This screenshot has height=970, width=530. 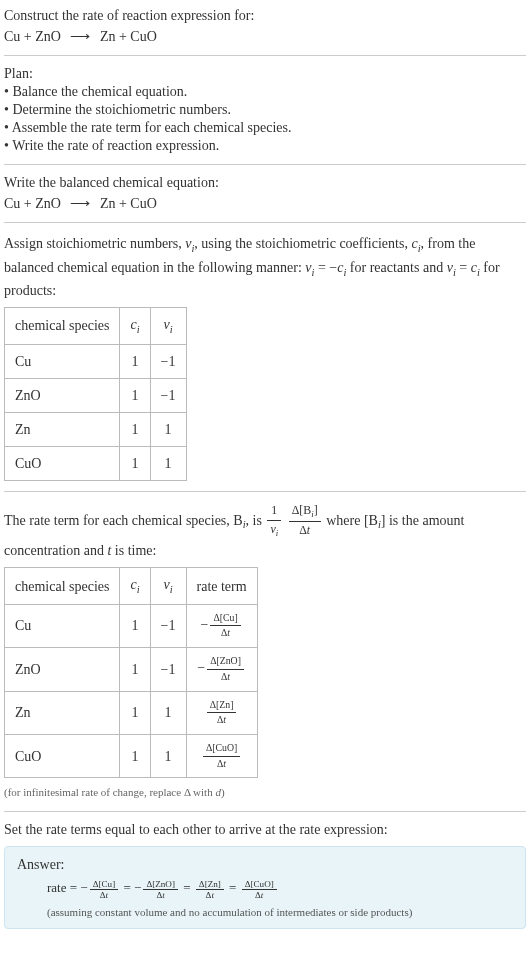 What do you see at coordinates (302, 244) in the screenshot?
I see `stoich-text: , using the stoichiometric coefficients,` at bounding box center [302, 244].